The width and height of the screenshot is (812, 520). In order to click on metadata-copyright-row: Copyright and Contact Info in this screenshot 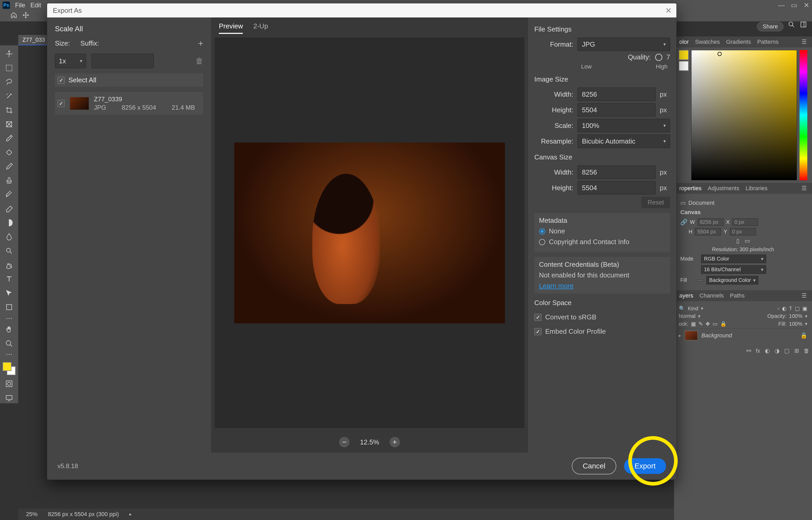, I will do `click(603, 242)`.